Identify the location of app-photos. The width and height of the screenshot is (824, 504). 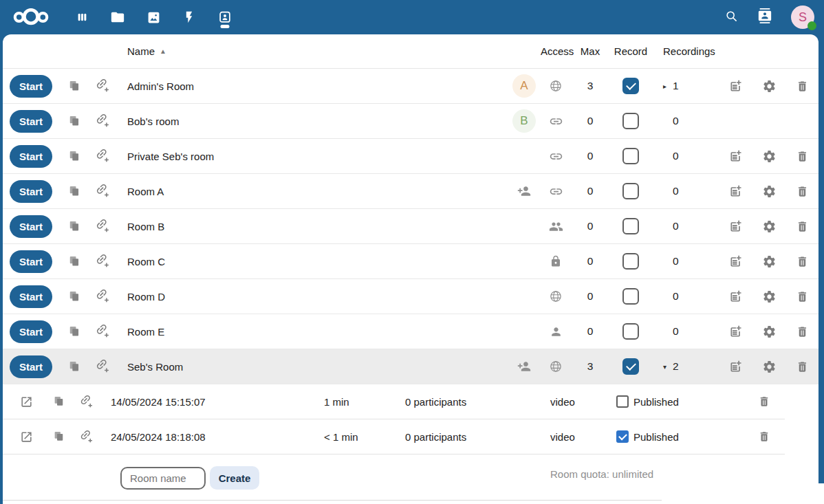
(153, 17).